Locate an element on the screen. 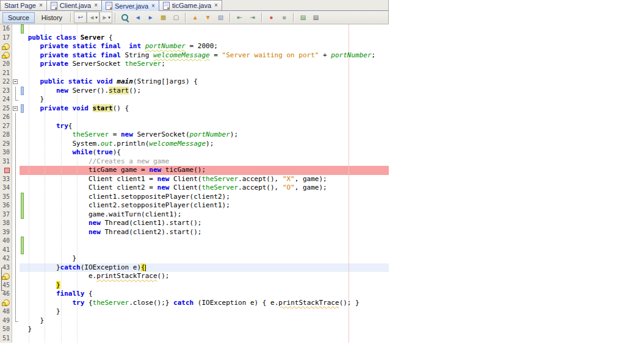 Image resolution: width=625 pixels, height=364 pixels. code-line: private static final int portNumber = 20… is located at coordinates (194, 46).